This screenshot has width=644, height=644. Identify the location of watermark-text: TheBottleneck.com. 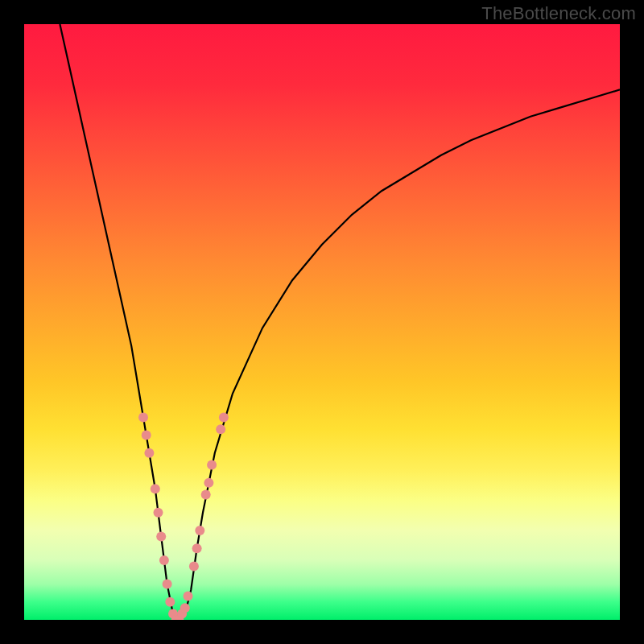
(559, 14).